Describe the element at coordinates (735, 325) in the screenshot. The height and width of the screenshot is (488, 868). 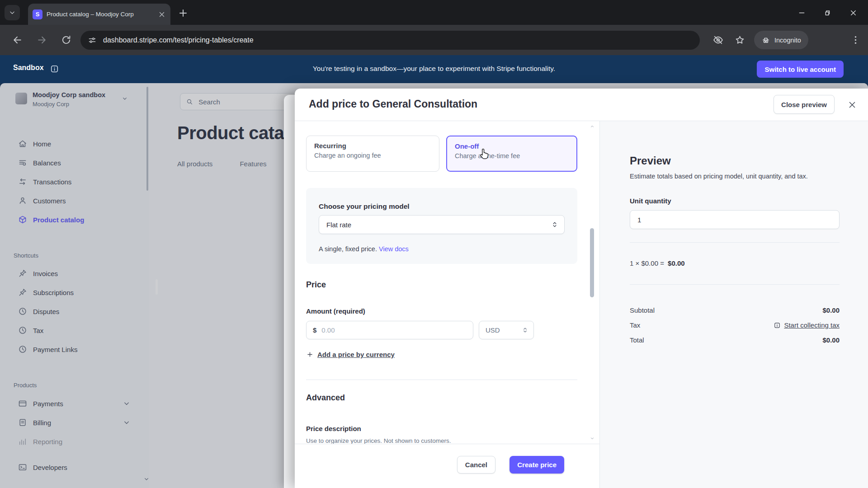
I see `tax-row: Tax Start collecting tax` at that location.